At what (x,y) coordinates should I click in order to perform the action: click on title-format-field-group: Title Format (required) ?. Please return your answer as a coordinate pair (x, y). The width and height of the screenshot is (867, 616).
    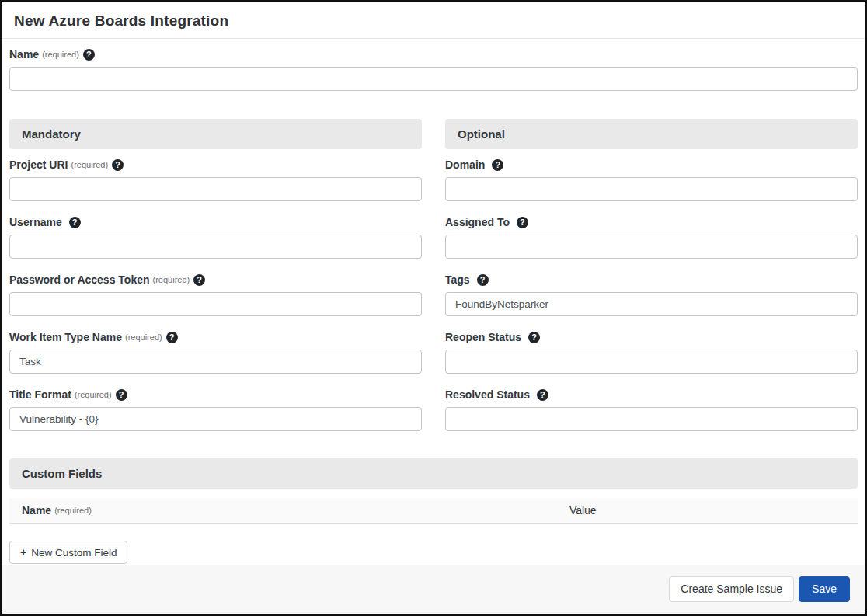
    Looking at the image, I should click on (216, 410).